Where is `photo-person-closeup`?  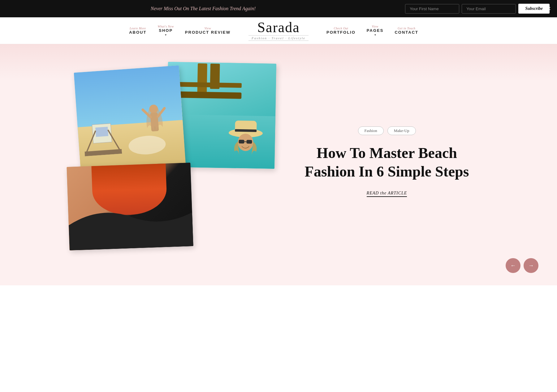 photo-person-closeup is located at coordinates (130, 207).